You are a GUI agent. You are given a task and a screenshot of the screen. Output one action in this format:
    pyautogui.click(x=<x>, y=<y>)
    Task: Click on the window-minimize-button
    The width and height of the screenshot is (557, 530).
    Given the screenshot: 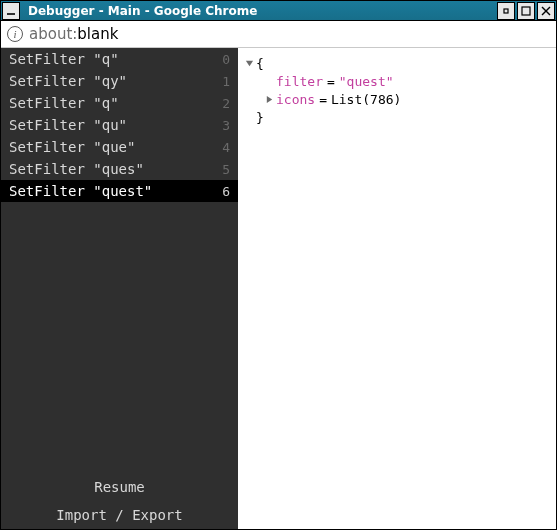 What is the action you would take?
    pyautogui.click(x=506, y=11)
    